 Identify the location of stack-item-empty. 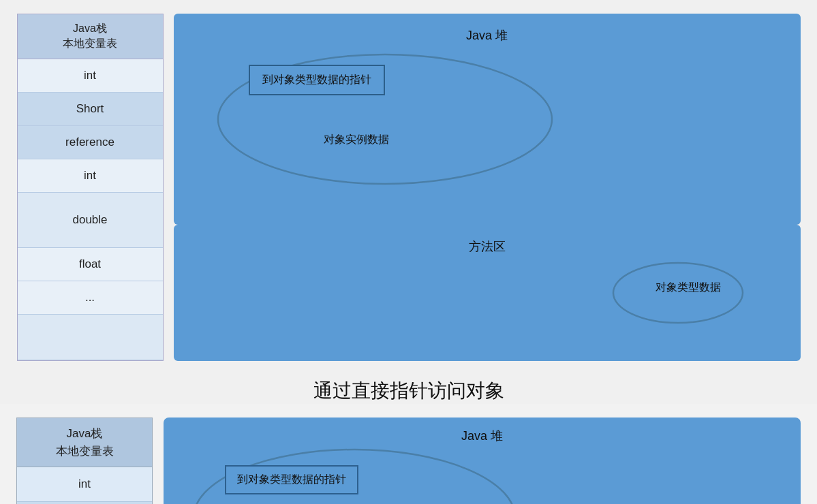
(90, 338).